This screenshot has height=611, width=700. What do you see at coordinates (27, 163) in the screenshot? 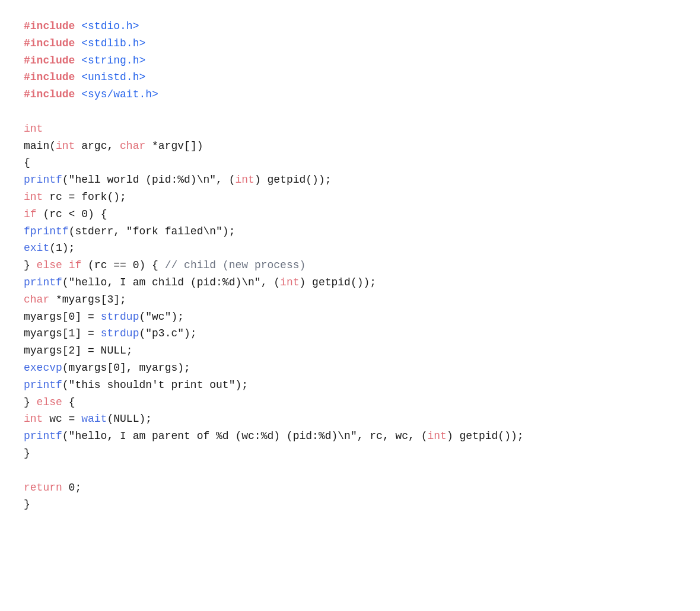
I see `brace-open: {` at bounding box center [27, 163].